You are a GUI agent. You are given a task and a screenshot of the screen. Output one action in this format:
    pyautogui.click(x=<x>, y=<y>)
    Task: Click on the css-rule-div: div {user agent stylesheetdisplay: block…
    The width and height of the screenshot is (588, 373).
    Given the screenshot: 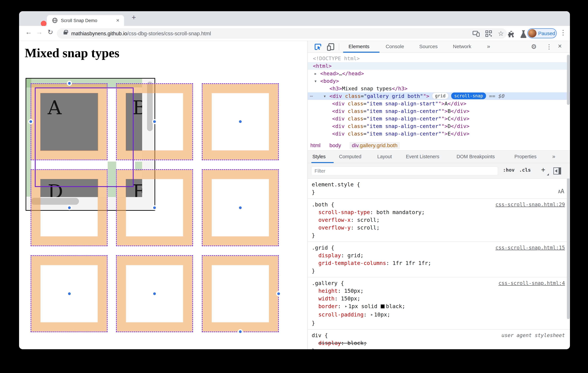 What is the action you would take?
    pyautogui.click(x=439, y=340)
    